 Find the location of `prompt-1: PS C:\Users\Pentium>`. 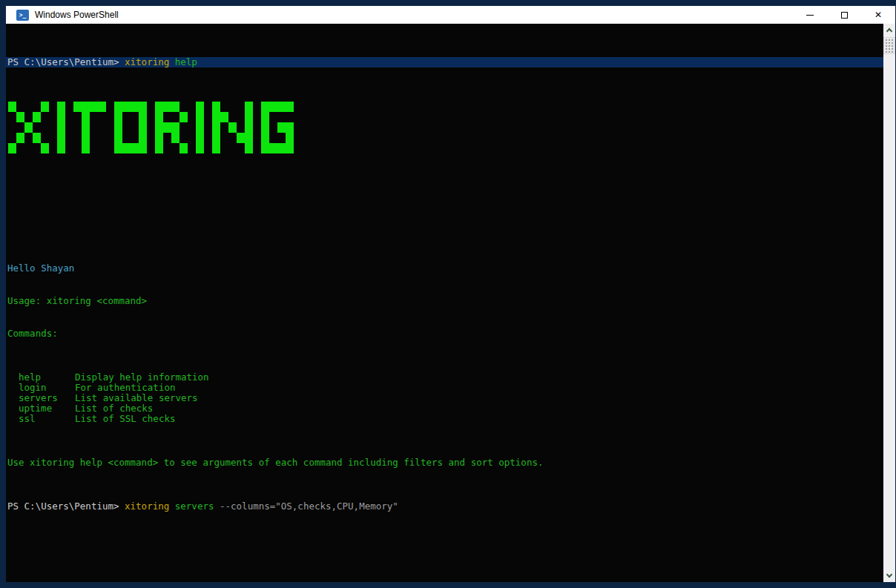

prompt-1: PS C:\Users\Pentium> is located at coordinates (66, 62).